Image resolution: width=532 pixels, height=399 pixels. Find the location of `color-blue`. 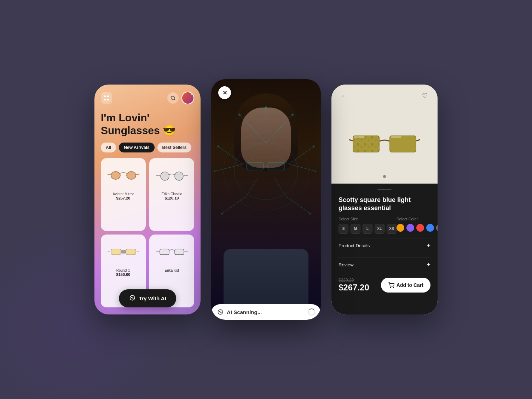

color-blue is located at coordinates (430, 228).